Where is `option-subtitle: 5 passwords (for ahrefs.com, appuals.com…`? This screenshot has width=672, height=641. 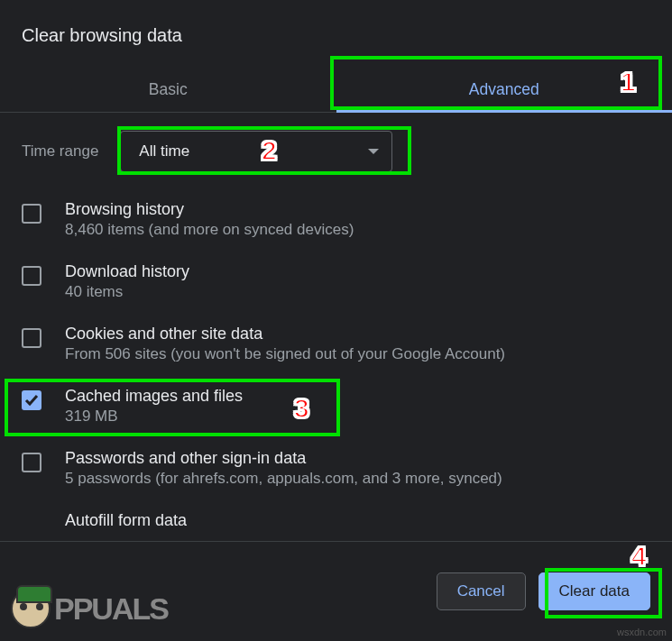
option-subtitle: 5 passwords (for ahrefs.com, appuals.com… is located at coordinates (283, 479).